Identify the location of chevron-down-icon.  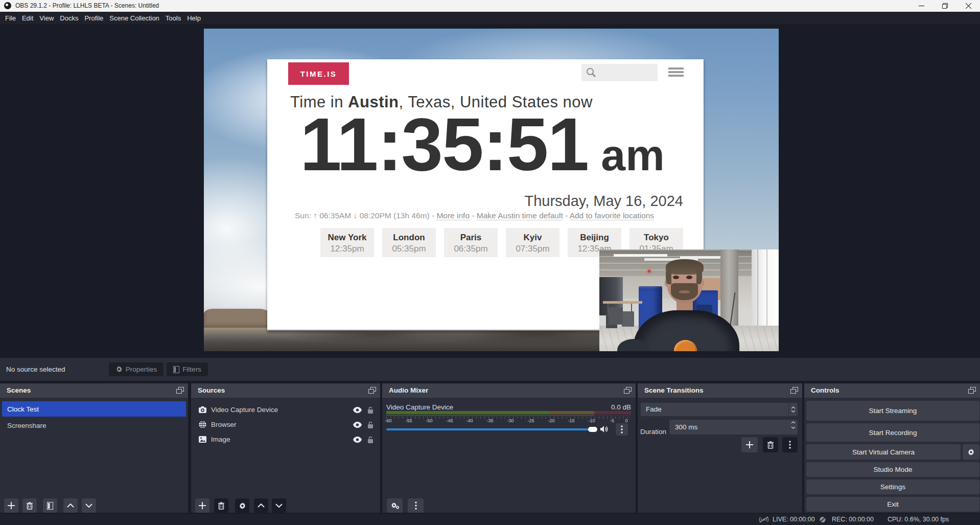
(89, 506).